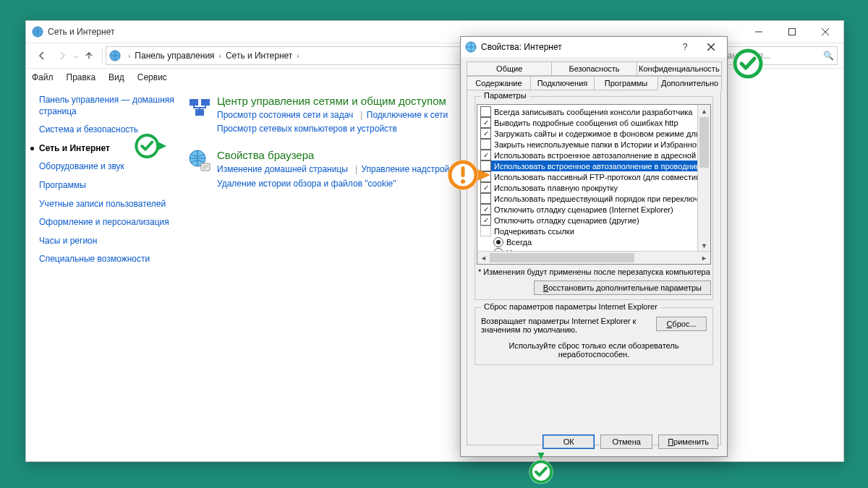 The width and height of the screenshot is (868, 488). Describe the element at coordinates (498, 242) in the screenshot. I see `radio` at that location.